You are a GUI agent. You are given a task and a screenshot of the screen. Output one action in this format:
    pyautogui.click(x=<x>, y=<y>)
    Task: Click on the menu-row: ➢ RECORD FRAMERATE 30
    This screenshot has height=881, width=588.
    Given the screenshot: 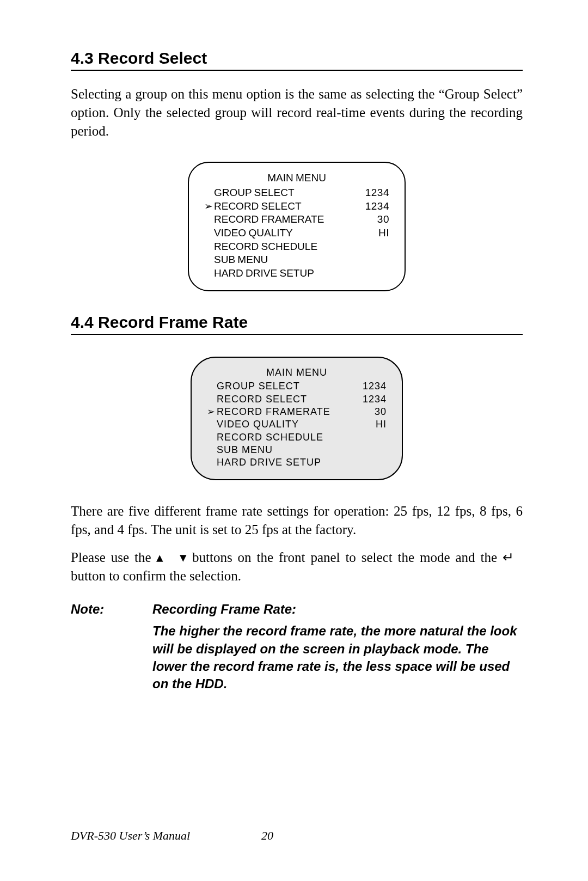 What is the action you would take?
    pyautogui.click(x=297, y=412)
    